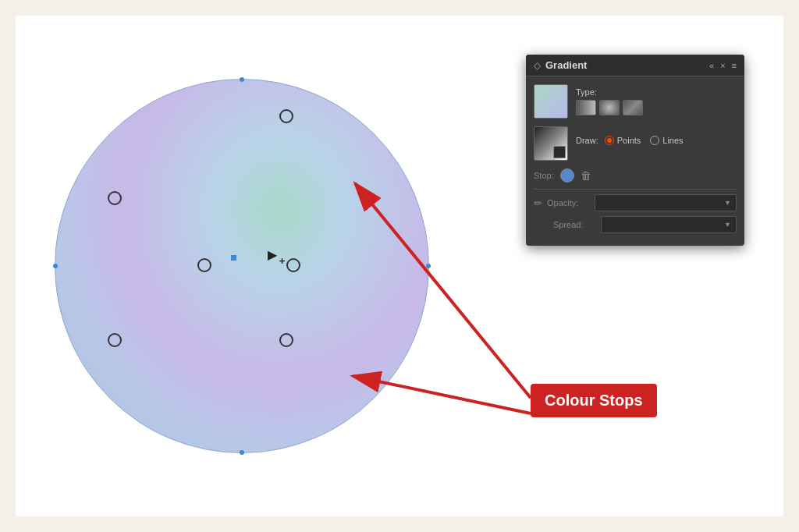 The width and height of the screenshot is (799, 532). I want to click on type-btn-linear, so click(586, 108).